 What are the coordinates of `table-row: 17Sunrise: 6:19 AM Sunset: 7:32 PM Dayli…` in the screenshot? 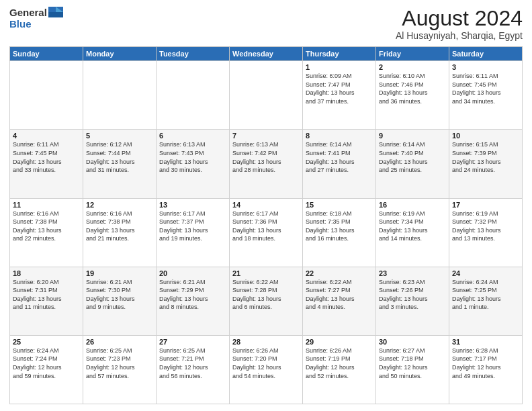 It's located at (486, 232).